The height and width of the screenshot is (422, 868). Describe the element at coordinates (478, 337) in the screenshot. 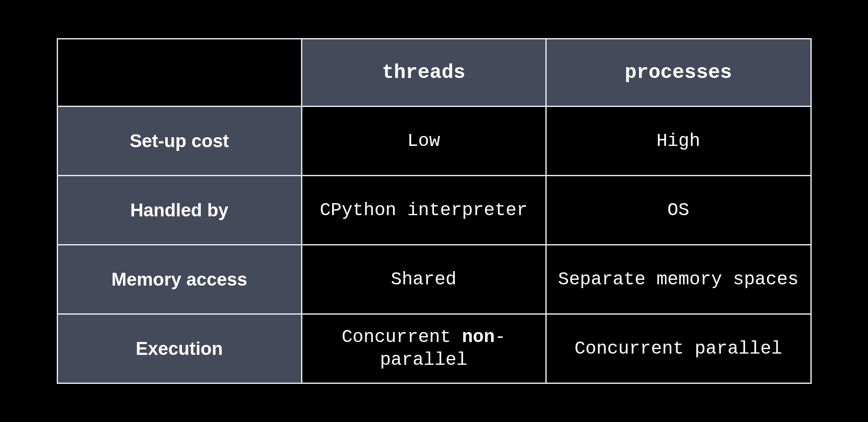

I see `exec-threads-bold: non` at that location.